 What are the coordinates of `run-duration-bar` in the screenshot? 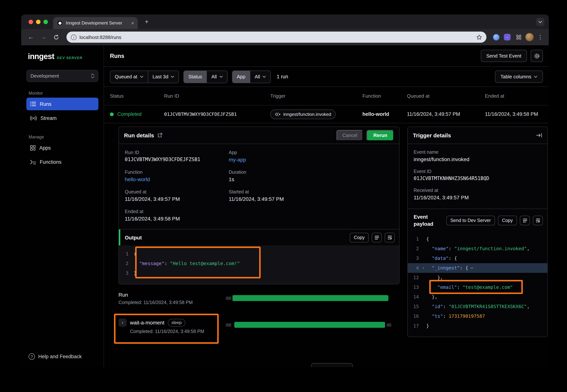 It's located at (311, 298).